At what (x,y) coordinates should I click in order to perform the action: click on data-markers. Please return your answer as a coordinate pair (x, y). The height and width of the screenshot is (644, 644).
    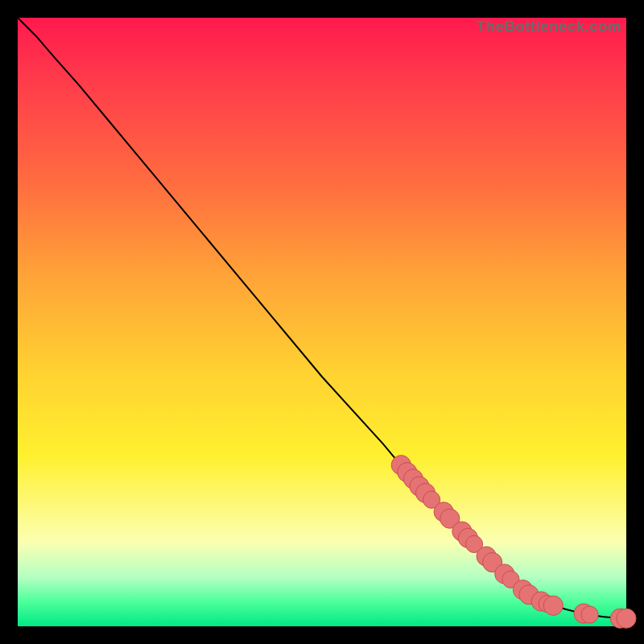
    Looking at the image, I should click on (514, 543).